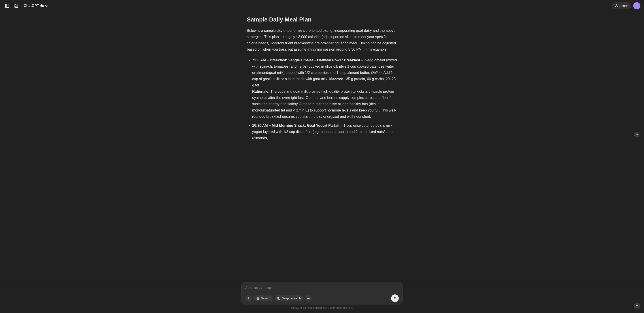 The image size is (644, 313). I want to click on edit-icon, so click(16, 6).